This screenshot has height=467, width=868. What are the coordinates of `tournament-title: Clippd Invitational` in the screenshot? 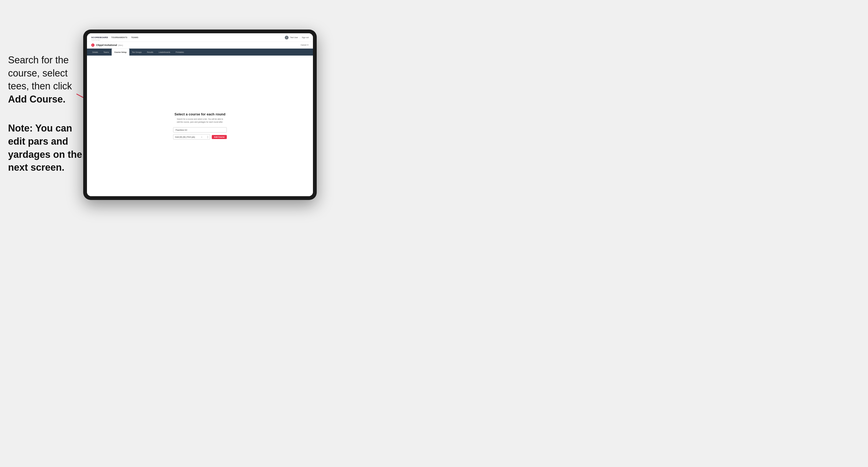 It's located at (106, 45).